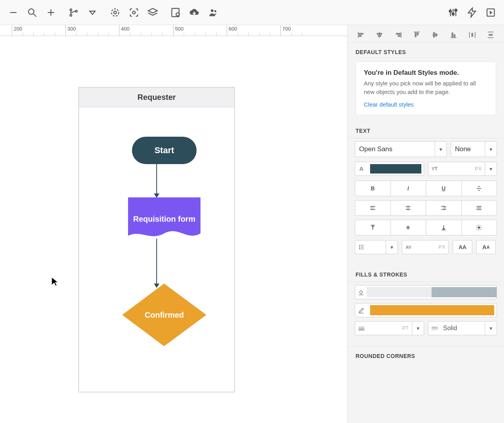  Describe the element at coordinates (164, 150) in the screenshot. I see `shape-label: Start` at that location.